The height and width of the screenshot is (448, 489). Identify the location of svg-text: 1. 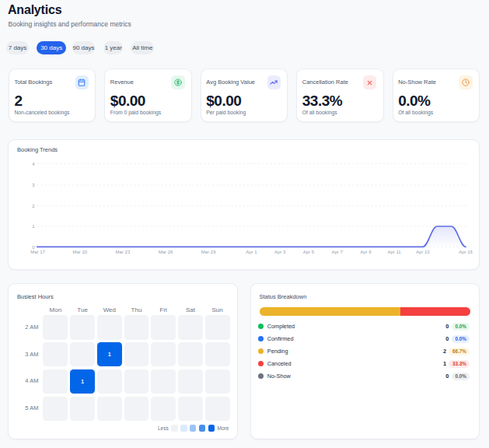
(33, 226).